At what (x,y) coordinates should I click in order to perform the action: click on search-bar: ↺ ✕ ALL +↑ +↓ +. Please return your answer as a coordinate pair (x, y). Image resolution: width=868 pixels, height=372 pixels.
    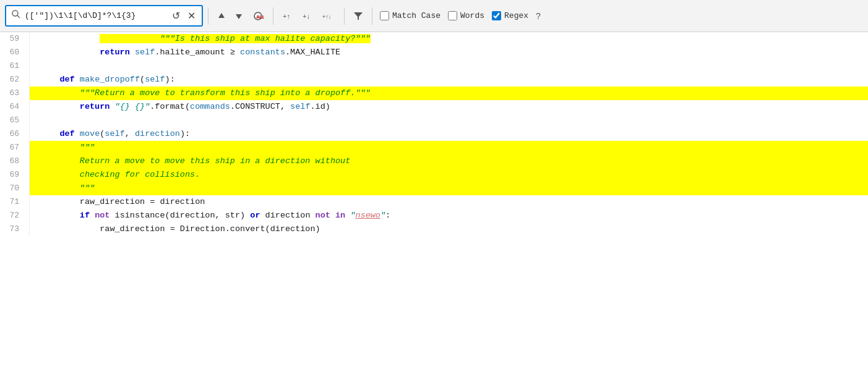
    Looking at the image, I should click on (434, 16).